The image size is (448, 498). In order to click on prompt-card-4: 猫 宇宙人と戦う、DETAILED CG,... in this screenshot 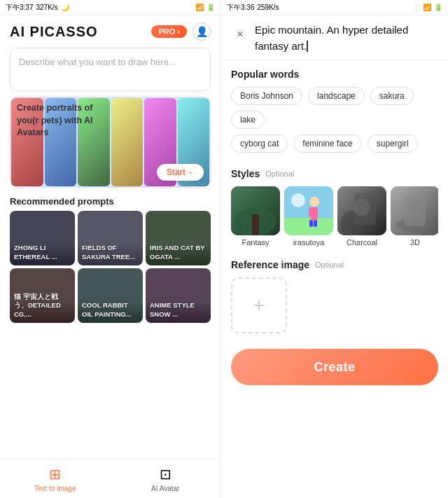, I will do `click(42, 296)`.